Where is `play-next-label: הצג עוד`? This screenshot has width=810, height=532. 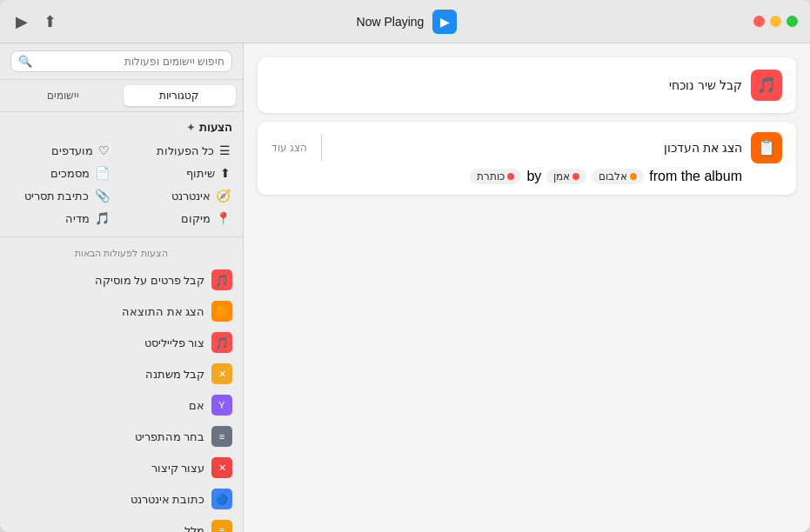
play-next-label: הצג עוד is located at coordinates (289, 148).